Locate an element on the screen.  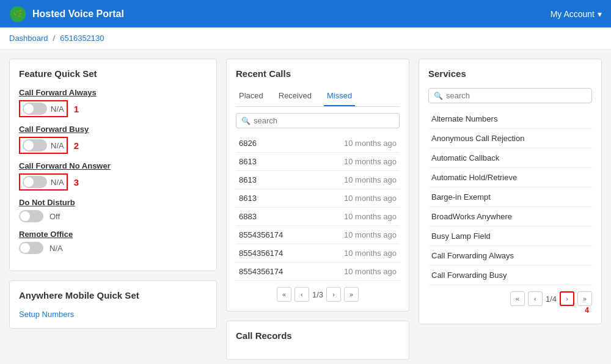
pagination-first: « is located at coordinates (284, 294).